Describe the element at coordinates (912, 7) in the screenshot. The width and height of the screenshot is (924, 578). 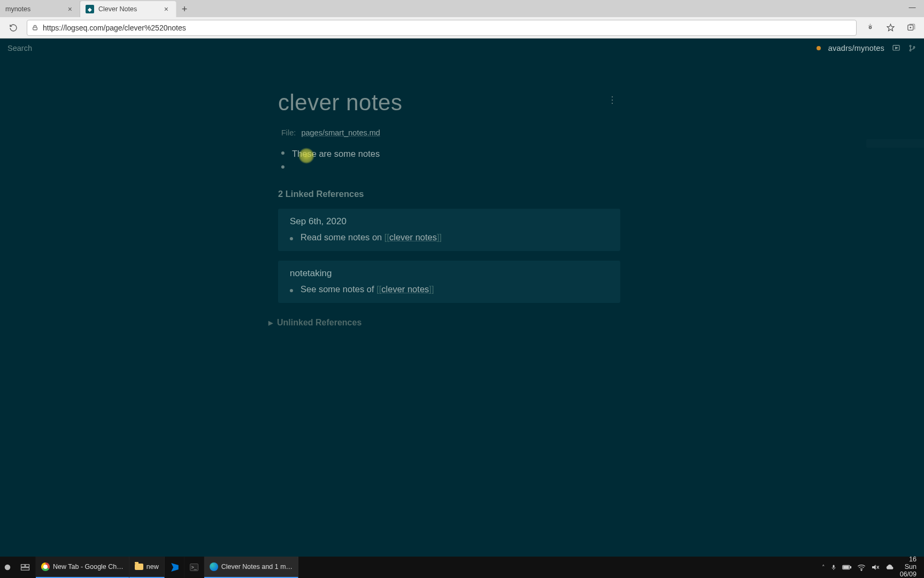
I see `window-controls: —` at that location.